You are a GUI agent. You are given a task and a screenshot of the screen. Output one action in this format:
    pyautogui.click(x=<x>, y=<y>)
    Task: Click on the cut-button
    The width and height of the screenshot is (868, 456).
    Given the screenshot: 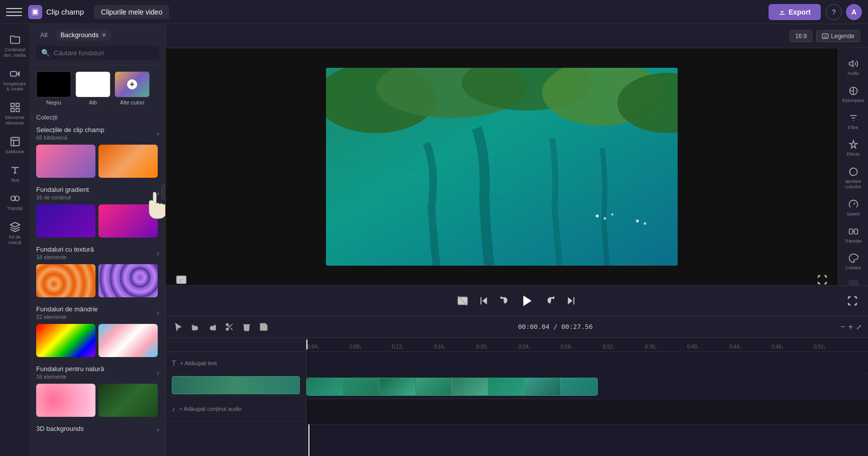 What is the action you would take?
    pyautogui.click(x=230, y=327)
    